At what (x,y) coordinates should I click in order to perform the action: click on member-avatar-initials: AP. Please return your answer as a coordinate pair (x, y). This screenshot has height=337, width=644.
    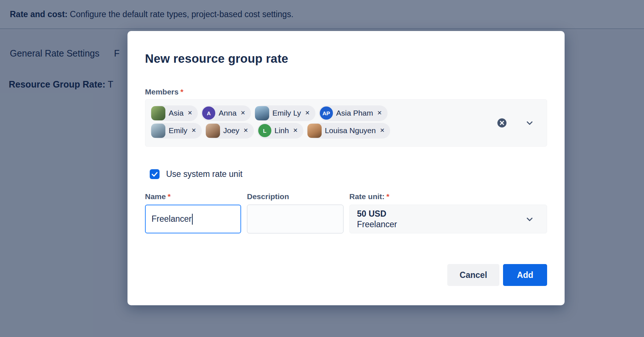
    Looking at the image, I should click on (326, 113).